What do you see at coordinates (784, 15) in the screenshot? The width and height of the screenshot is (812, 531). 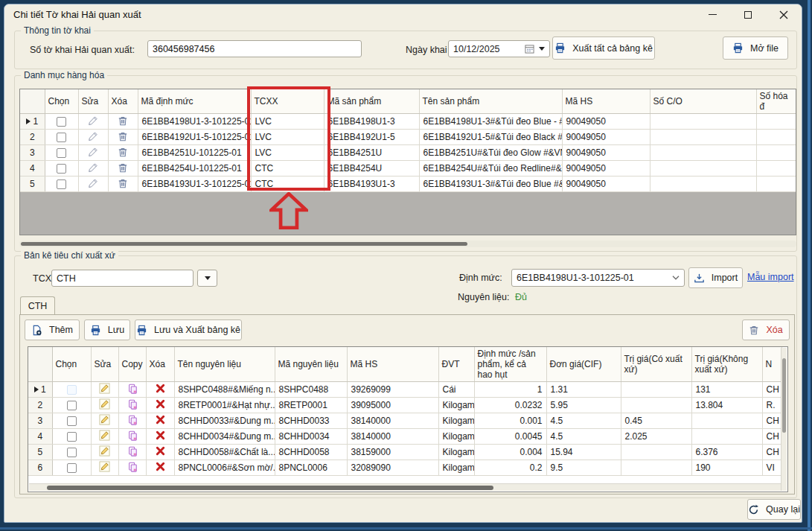 I see `close-button` at bounding box center [784, 15].